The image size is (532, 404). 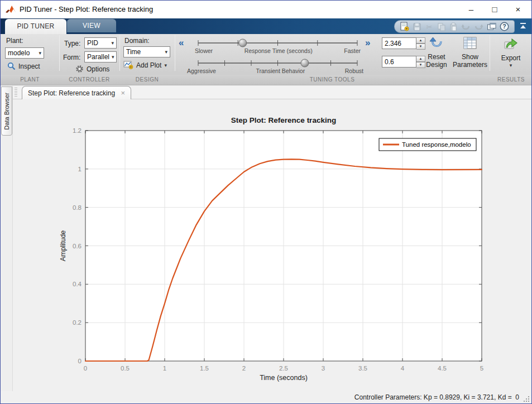 What do you see at coordinates (437, 43) in the screenshot?
I see `undo-arrow-icon` at bounding box center [437, 43].